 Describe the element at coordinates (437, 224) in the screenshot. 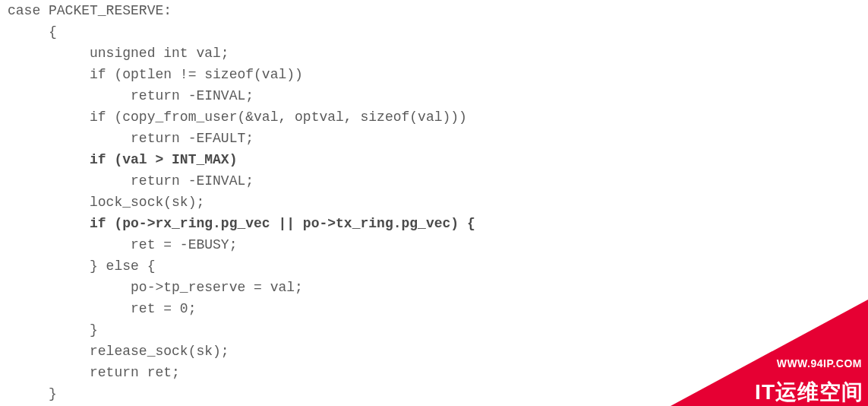

I see `code-line: if (po->rx_ring.pg_vec || po->tx_ring.pg…` at that location.